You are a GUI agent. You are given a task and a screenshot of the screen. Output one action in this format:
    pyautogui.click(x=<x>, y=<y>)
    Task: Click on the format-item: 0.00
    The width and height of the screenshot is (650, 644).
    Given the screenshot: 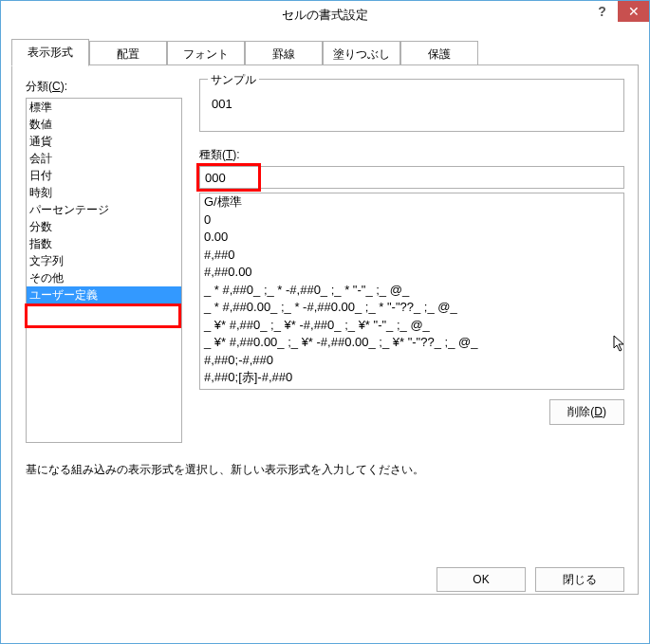 What is the action you would take?
    pyautogui.click(x=412, y=237)
    